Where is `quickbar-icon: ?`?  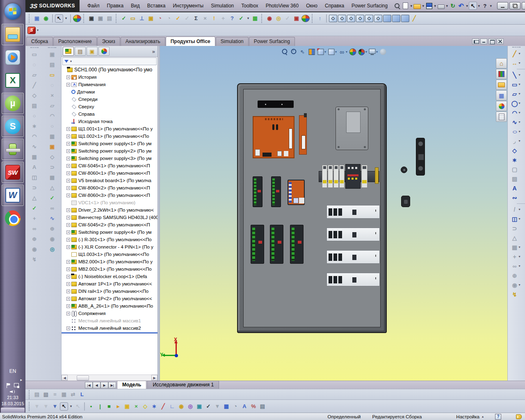
quickbar-icon: ? is located at coordinates (485, 6).